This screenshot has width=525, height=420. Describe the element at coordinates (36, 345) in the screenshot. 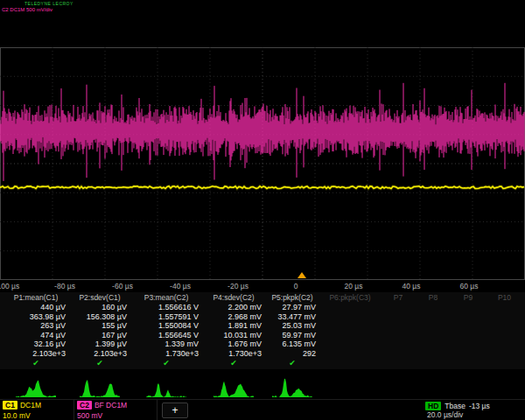

I see `measure-value: 32.16 µV` at that location.